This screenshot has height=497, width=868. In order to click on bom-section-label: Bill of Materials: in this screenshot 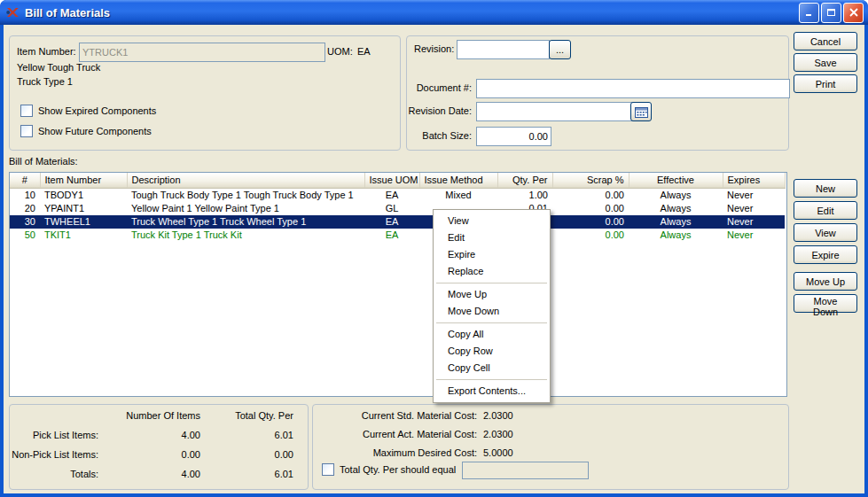, I will do `click(43, 161)`.